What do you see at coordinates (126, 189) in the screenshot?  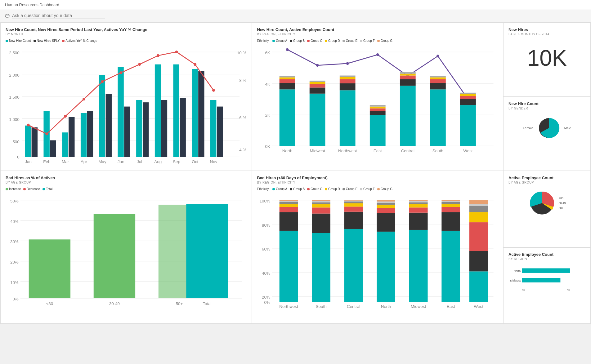 I see `card4-legend: Increase Decrease Total` at bounding box center [126, 189].